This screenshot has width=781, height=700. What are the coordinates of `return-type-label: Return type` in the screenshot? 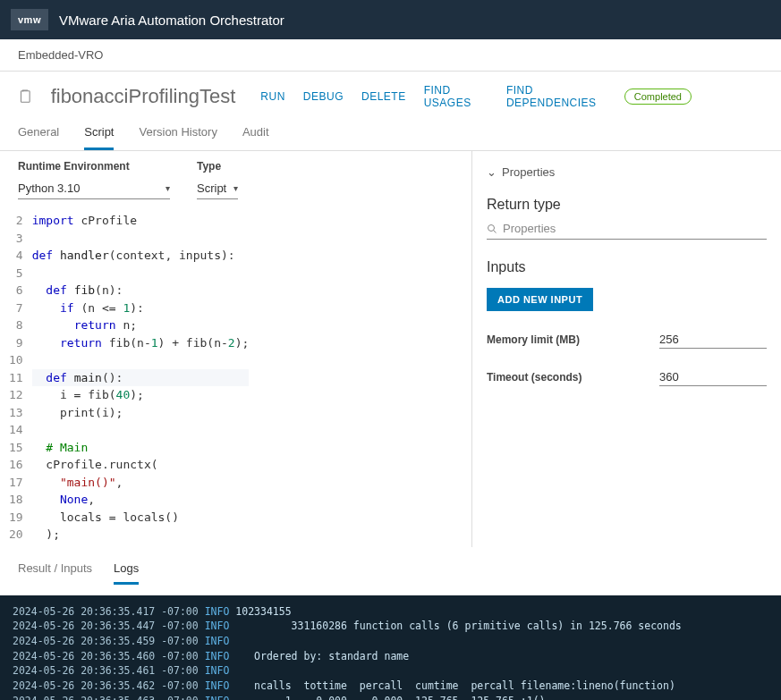 It's located at (626, 205).